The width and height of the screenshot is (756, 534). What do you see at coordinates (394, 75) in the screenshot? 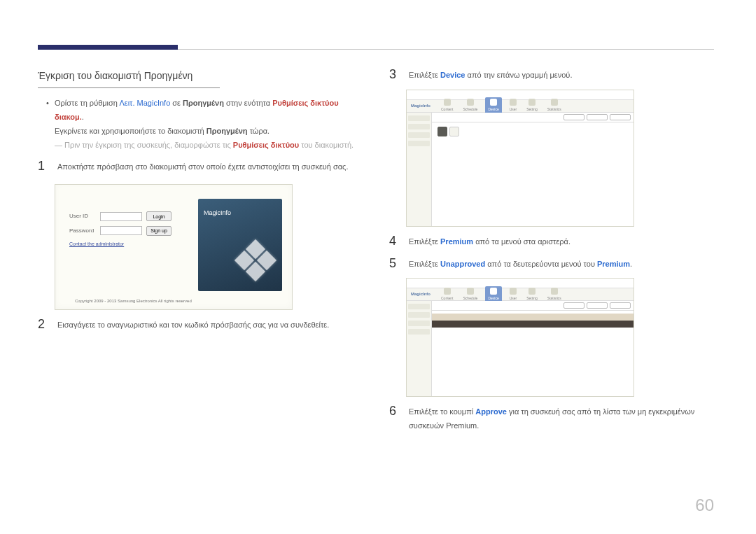
I see `step-number: 3` at bounding box center [394, 75].